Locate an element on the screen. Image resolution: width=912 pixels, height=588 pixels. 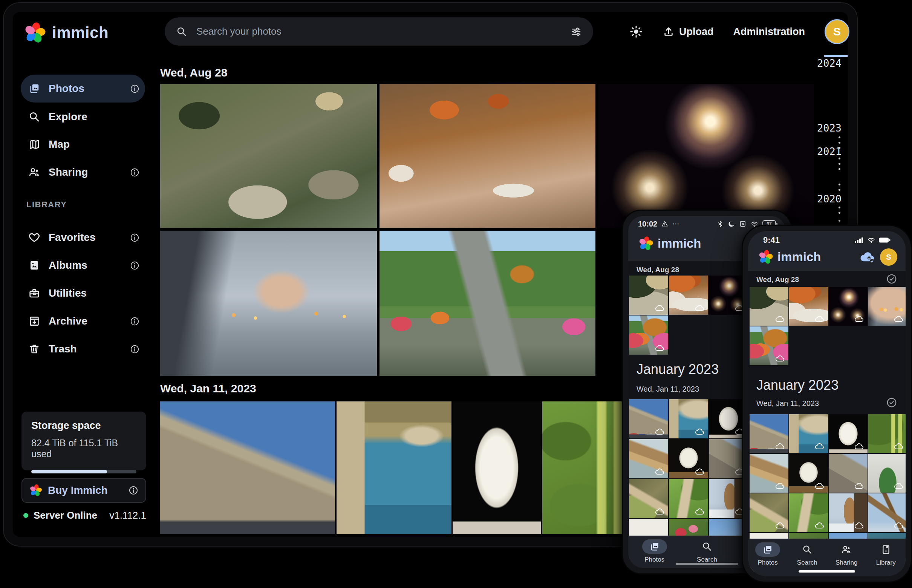
theme-toggle-icon is located at coordinates (636, 32).